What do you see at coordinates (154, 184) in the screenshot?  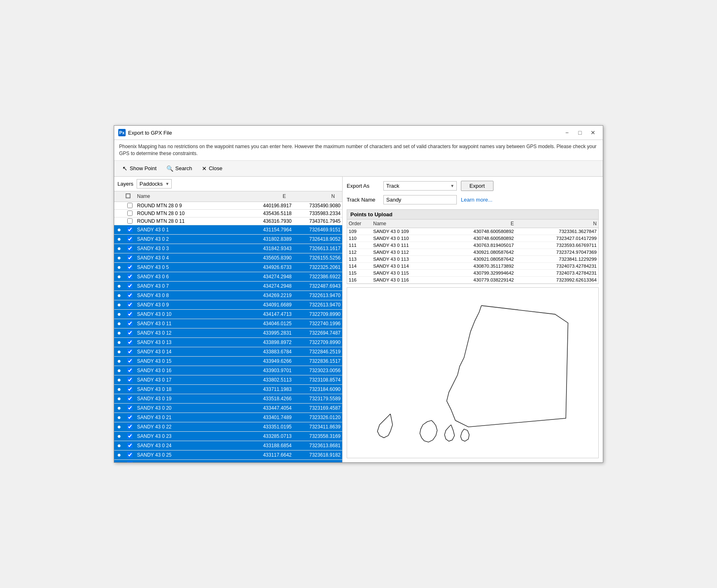 I see `layers-select: Paddocks` at bounding box center [154, 184].